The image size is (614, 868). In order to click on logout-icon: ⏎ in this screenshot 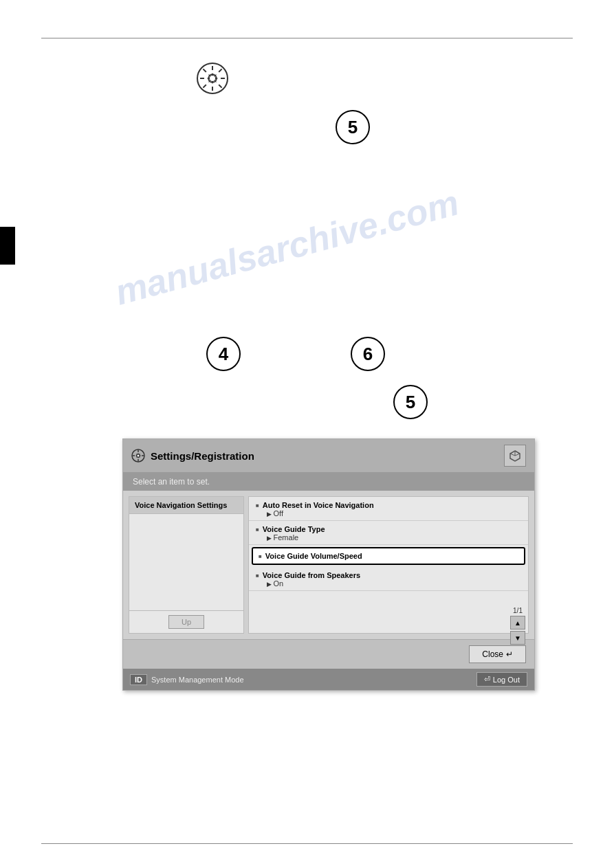, I will do `click(487, 679)`.